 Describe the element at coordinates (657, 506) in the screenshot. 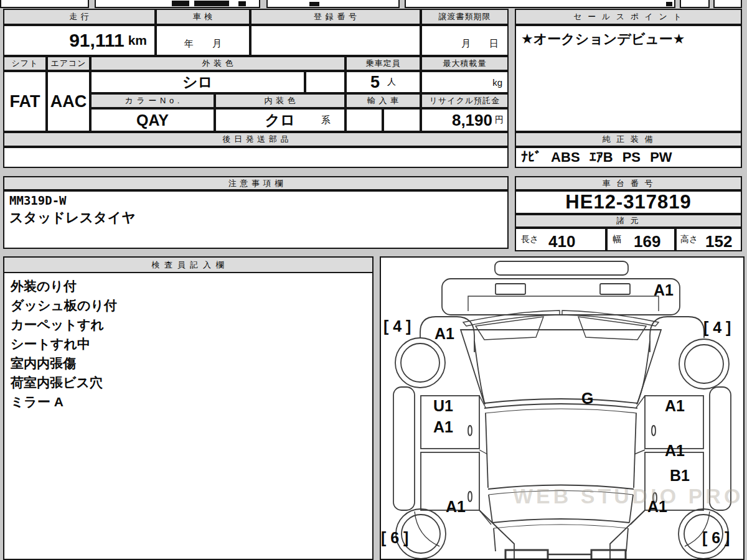

I see `damage-label-right-quarter: A1` at that location.